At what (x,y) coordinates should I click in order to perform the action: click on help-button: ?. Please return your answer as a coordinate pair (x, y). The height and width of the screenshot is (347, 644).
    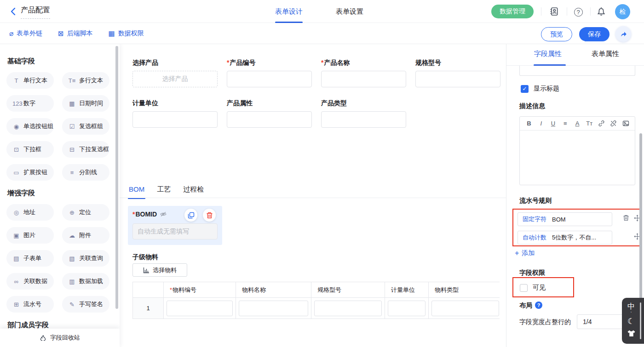
    Looking at the image, I should click on (578, 11).